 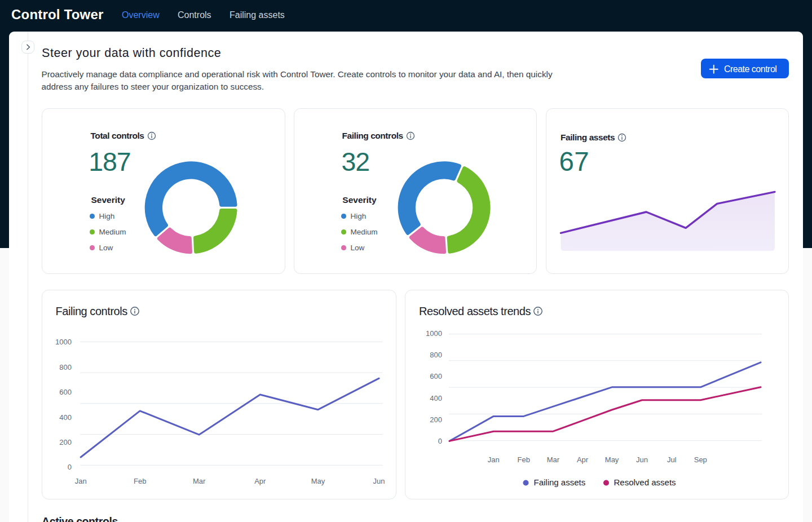 What do you see at coordinates (645, 483) in the screenshot?
I see `svg-text: Resolved assets` at bounding box center [645, 483].